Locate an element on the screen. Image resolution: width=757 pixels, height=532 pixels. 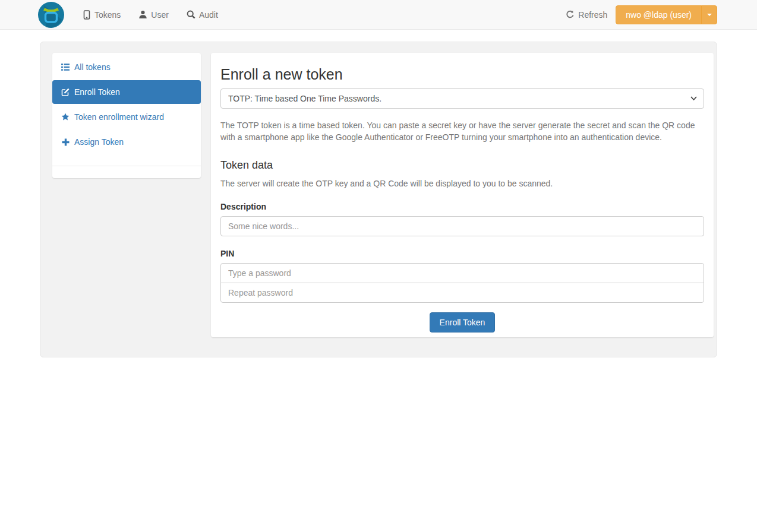
enroll-token-button: Enroll Token is located at coordinates (462, 322).